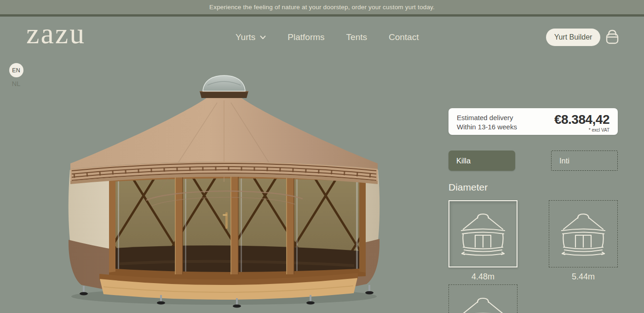  Describe the element at coordinates (584, 161) in the screenshot. I see `model-option-inti: Inti` at that location.